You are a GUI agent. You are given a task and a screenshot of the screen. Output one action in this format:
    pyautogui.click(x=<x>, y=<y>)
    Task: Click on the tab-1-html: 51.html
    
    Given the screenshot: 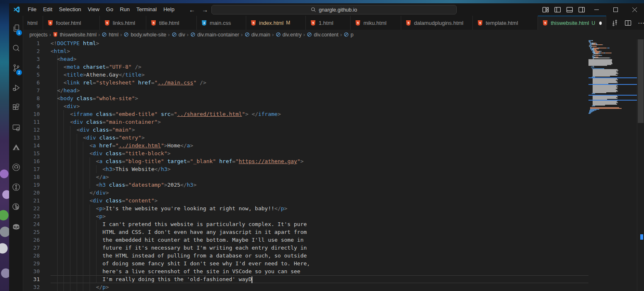 What is the action you would take?
    pyautogui.click(x=328, y=23)
    